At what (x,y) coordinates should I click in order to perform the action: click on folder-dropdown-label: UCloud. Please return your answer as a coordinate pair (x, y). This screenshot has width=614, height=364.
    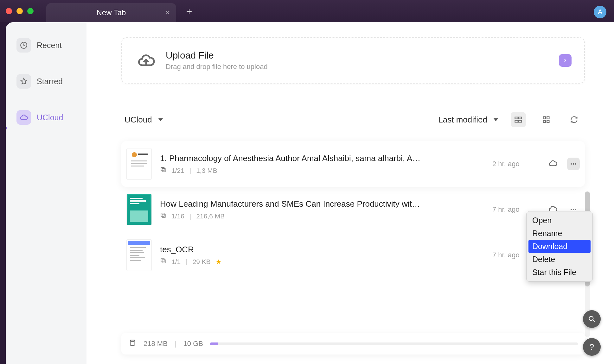
    Looking at the image, I should click on (138, 120).